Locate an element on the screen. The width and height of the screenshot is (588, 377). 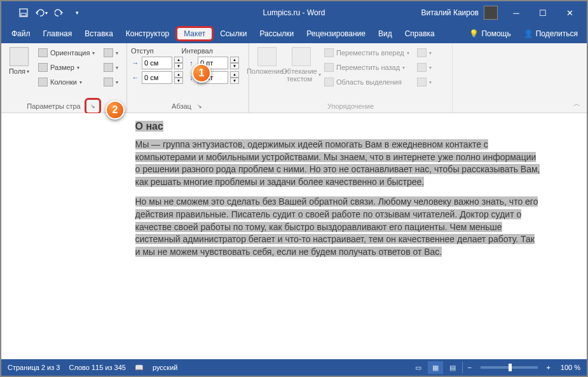
tab-review: Рецензирование is located at coordinates (336, 34).